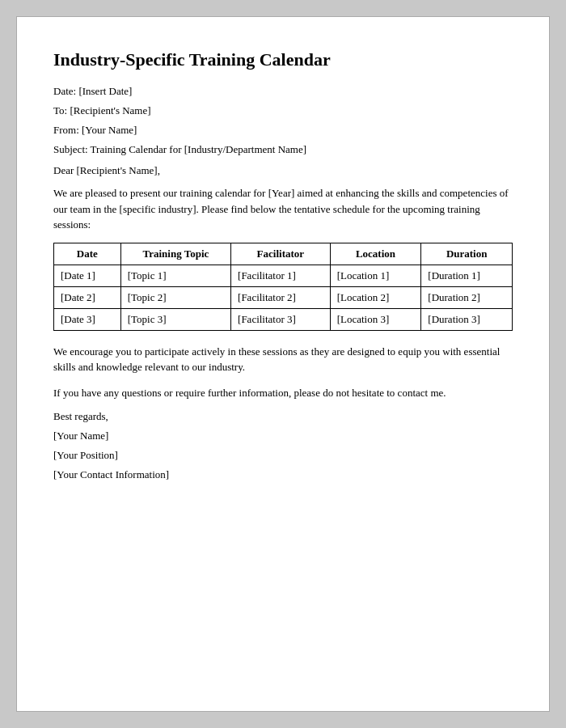  Describe the element at coordinates (467, 319) in the screenshot. I see `table-cell-r3-c5: [Duration 3]` at that location.